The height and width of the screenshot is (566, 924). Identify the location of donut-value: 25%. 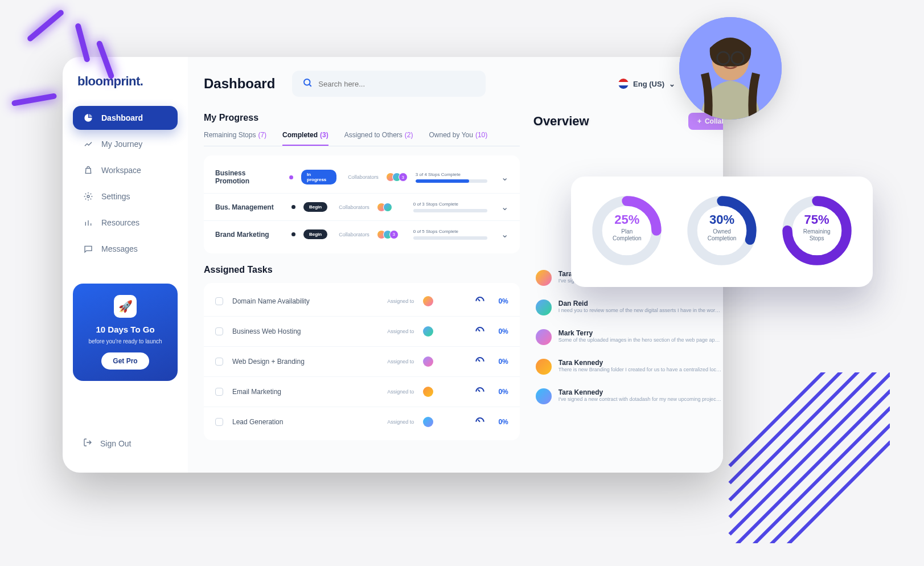
(627, 220).